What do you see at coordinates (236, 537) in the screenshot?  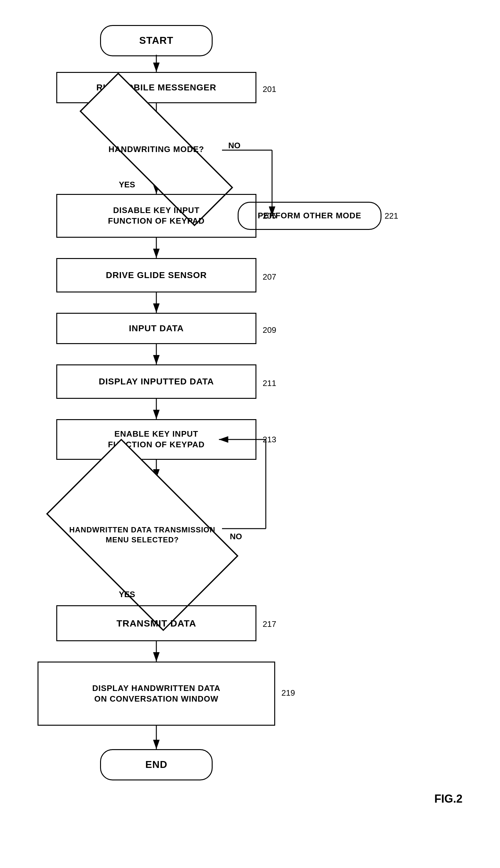 I see `no-transmission-label: NO` at bounding box center [236, 537].